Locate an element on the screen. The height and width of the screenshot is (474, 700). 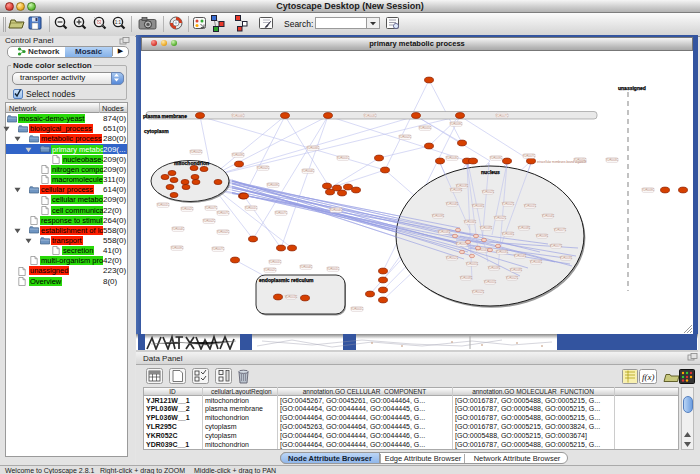
svg-text: f(x) is located at coordinates (648, 377).